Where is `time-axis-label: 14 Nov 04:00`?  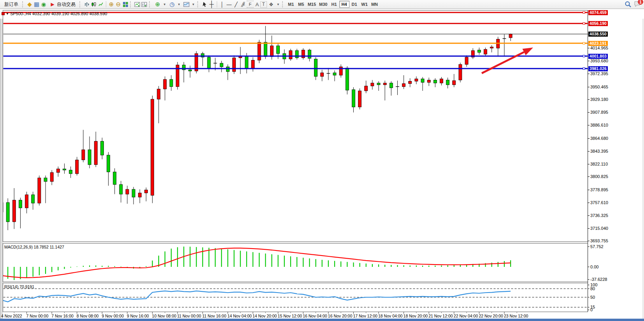 time-axis-label: 14 Nov 04:00 is located at coordinates (239, 316).